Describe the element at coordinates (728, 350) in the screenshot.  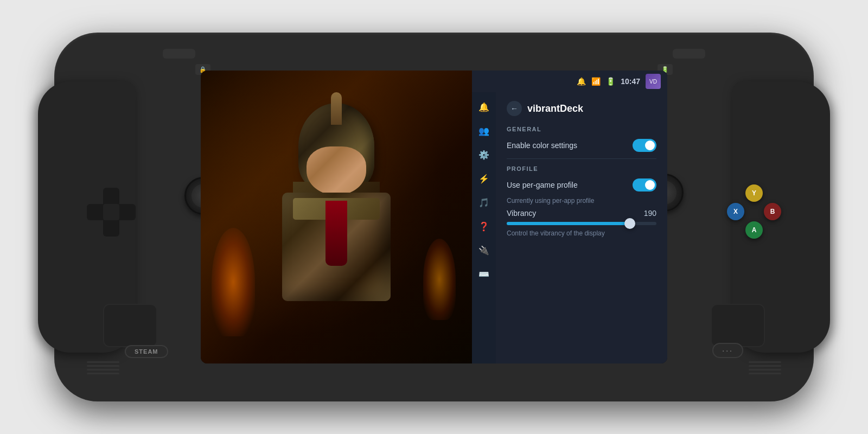
I see `three-dots-button: ···` at that location.